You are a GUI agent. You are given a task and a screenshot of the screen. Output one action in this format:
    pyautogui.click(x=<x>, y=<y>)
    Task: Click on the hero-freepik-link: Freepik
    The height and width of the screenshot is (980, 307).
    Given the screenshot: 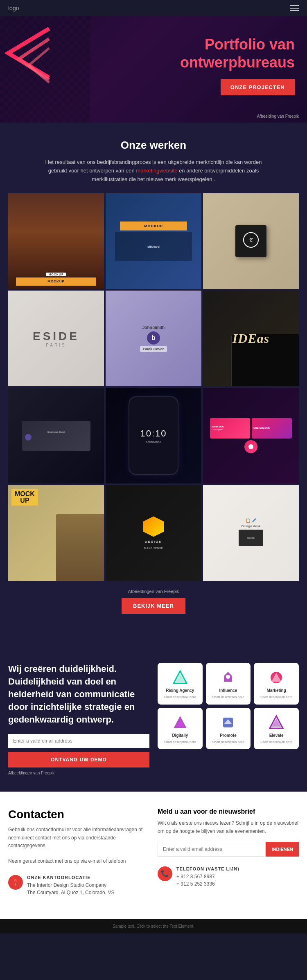 What is the action you would take?
    pyautogui.click(x=292, y=116)
    